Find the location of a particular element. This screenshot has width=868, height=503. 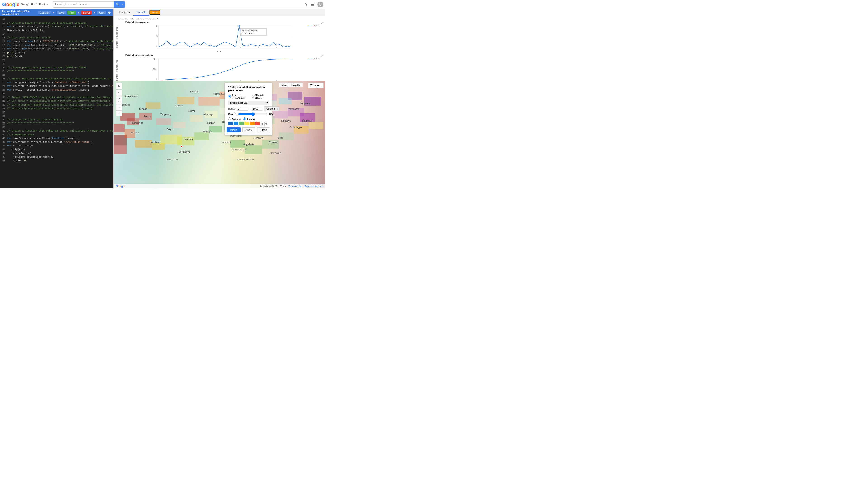

range-dash: - is located at coordinates (250, 109).